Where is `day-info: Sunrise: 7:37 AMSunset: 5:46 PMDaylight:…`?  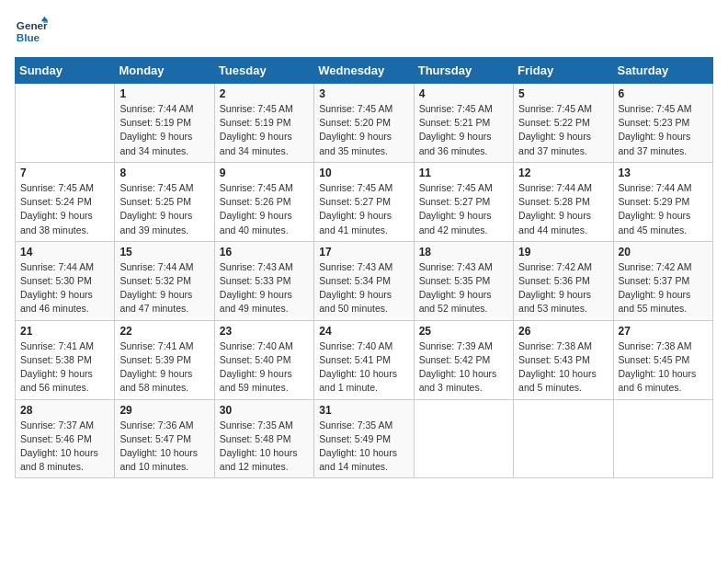 day-info: Sunrise: 7:37 AMSunset: 5:46 PMDaylight:… is located at coordinates (64, 447).